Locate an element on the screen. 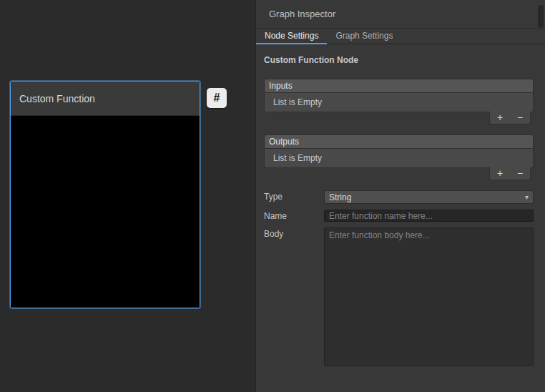 The image size is (545, 392). tab-graph-settings: Graph Settings is located at coordinates (364, 36).